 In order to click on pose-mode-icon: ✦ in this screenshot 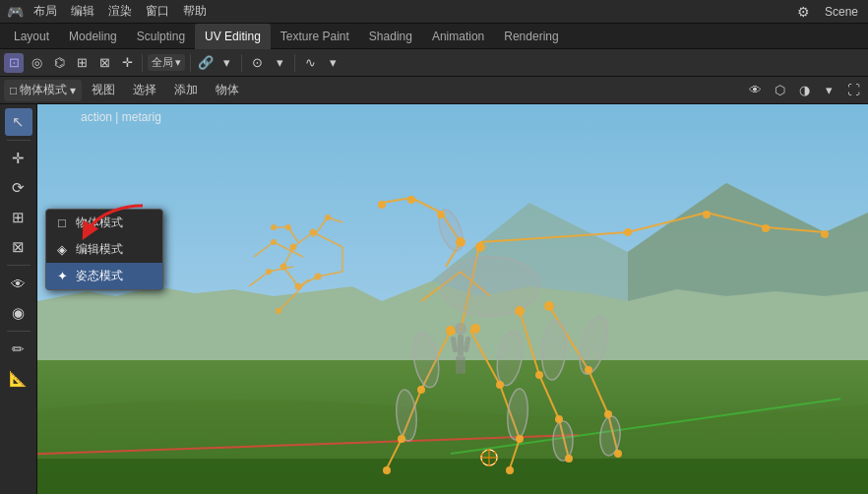, I will do `click(62, 276)`.